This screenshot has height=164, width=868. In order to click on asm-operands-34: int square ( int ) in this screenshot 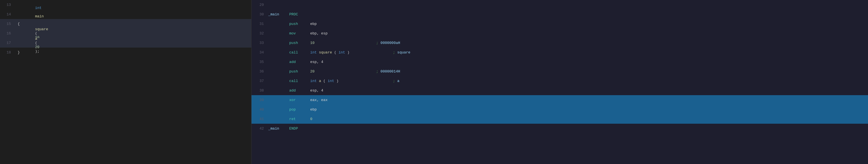, I will do `click(349, 53)`.